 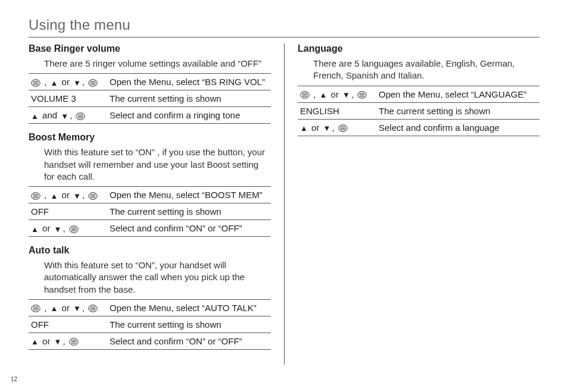 I want to click on table-row: ▲ and ▼, Select and confirm a ringing to…, so click(x=150, y=115).